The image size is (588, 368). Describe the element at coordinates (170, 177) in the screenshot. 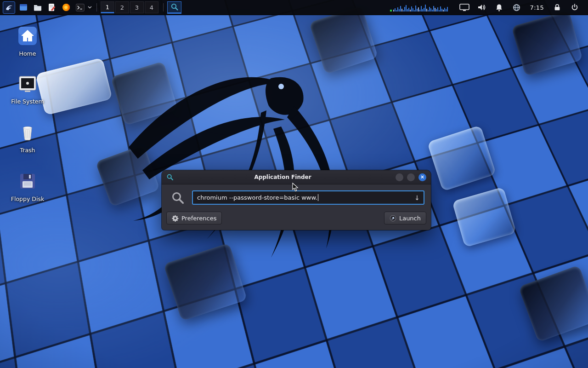

I see `application-finder-icon` at that location.